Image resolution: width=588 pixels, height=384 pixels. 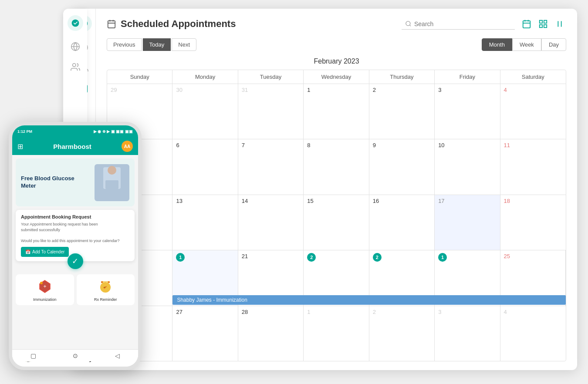 I want to click on add-calendar-button: 📅 Add To Calender, so click(x=45, y=252).